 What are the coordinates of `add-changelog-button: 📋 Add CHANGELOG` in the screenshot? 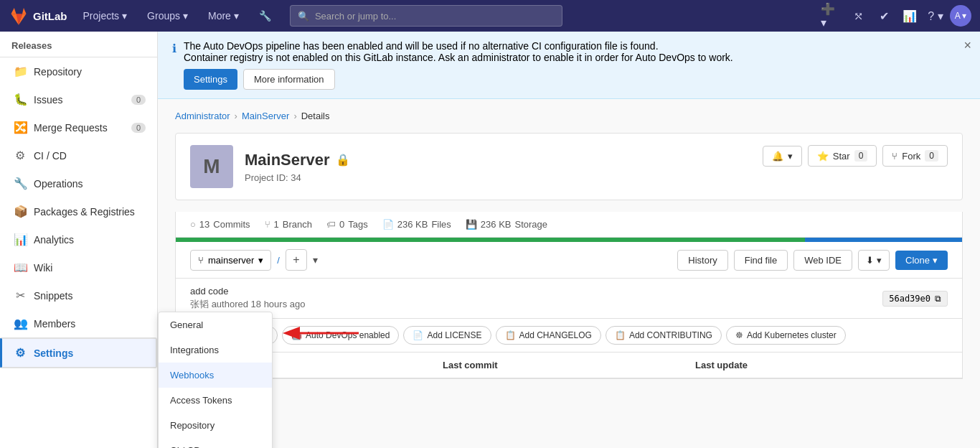 It's located at (548, 335).